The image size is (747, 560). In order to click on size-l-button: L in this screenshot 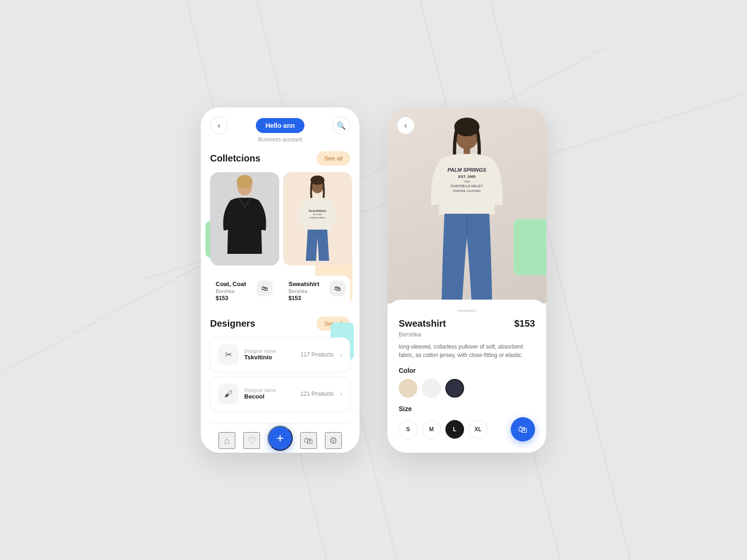, I will do `click(455, 429)`.